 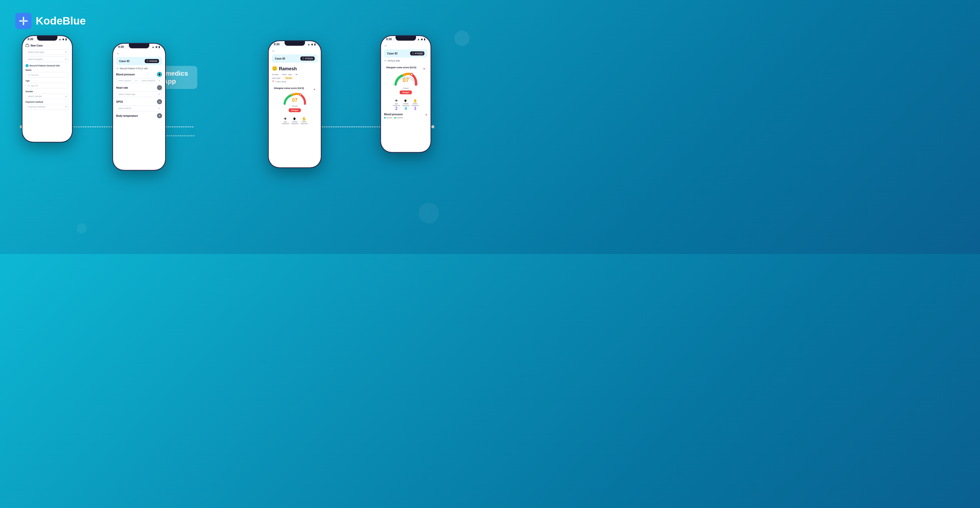 What do you see at coordinates (152, 61) in the screenshot?
I see `phone2-case-id-value: XYZ123` at bounding box center [152, 61].